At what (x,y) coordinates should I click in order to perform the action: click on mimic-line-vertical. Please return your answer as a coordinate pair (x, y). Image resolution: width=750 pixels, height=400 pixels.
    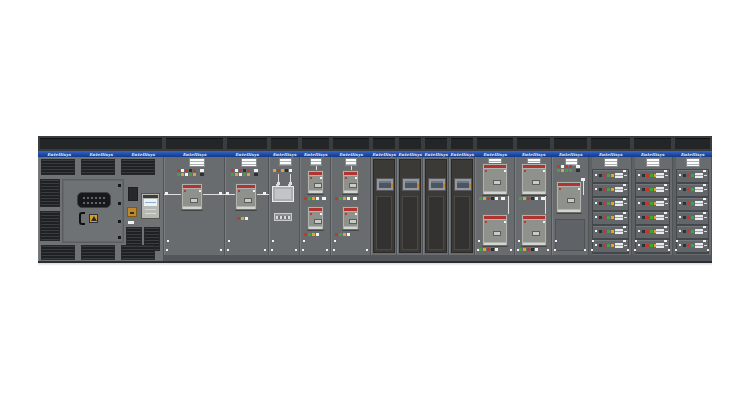
    Looking at the image, I should click on (584, 188).